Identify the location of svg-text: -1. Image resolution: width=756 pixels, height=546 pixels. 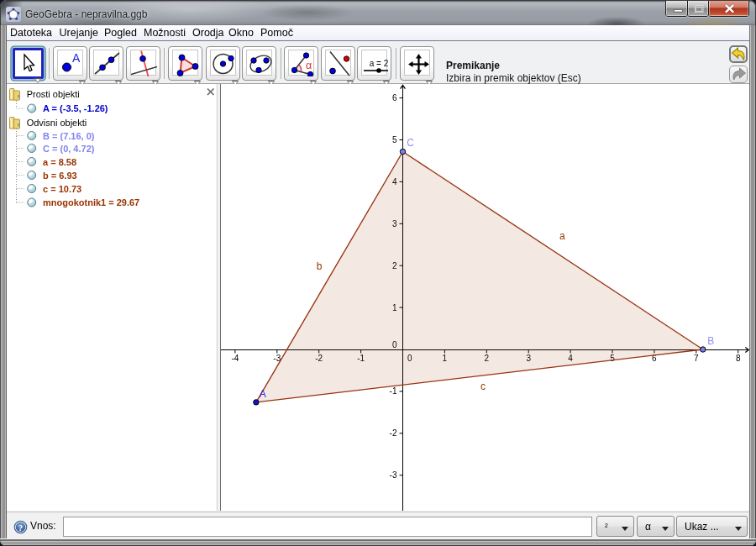
(393, 391).